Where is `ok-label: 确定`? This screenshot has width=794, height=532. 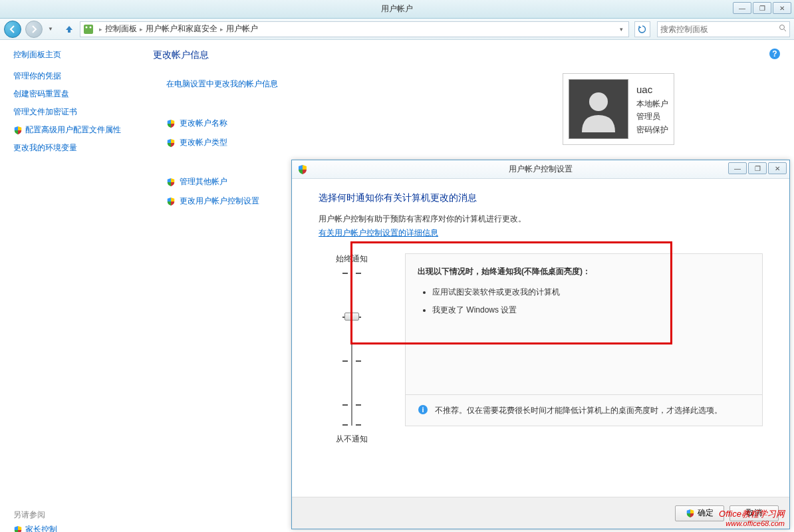
ok-label: 确定 is located at coordinates (706, 513).